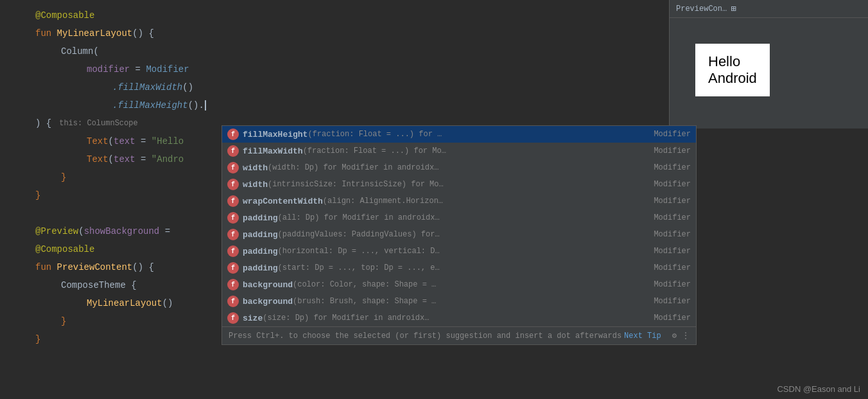  I want to click on code-annotation2: @Preview, so click(56, 231).